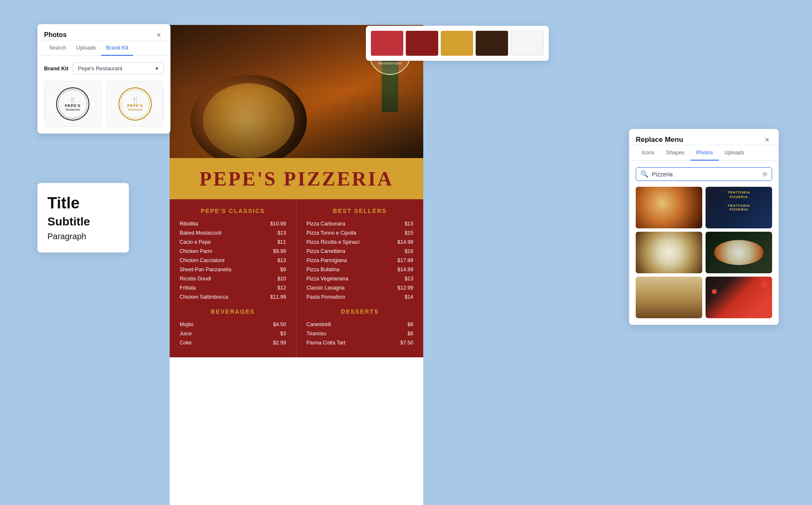  Describe the element at coordinates (360, 343) in the screenshot. I see `menu-item: Panna Cotta Tart$7.50` at that location.